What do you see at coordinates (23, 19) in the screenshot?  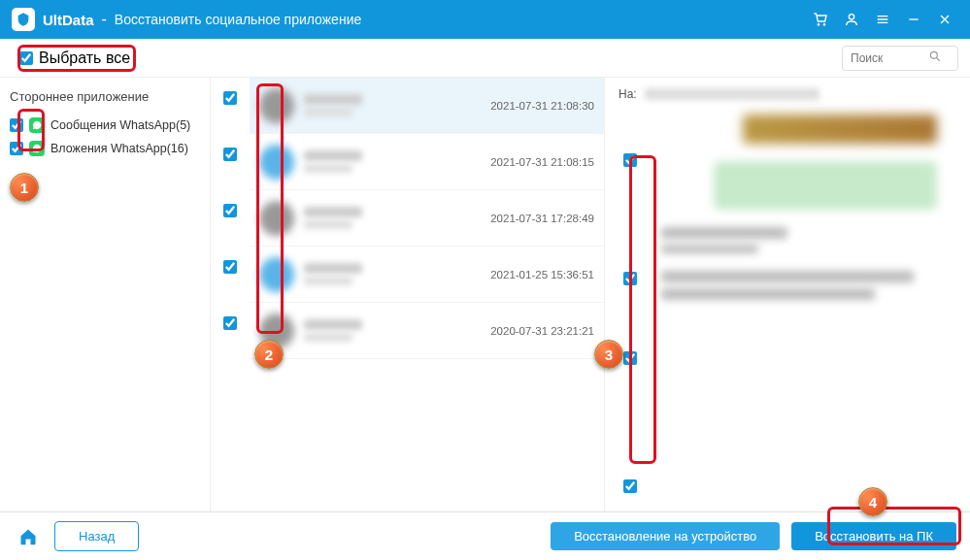 I see `app-logo` at bounding box center [23, 19].